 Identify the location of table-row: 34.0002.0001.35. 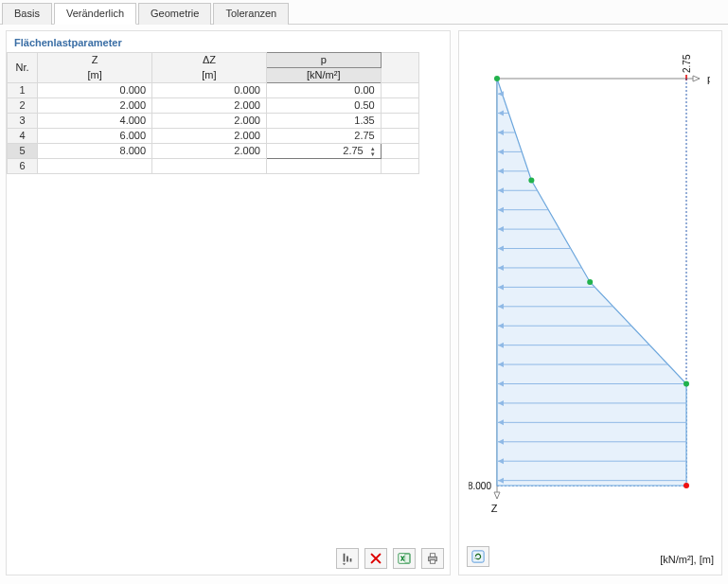
(214, 121).